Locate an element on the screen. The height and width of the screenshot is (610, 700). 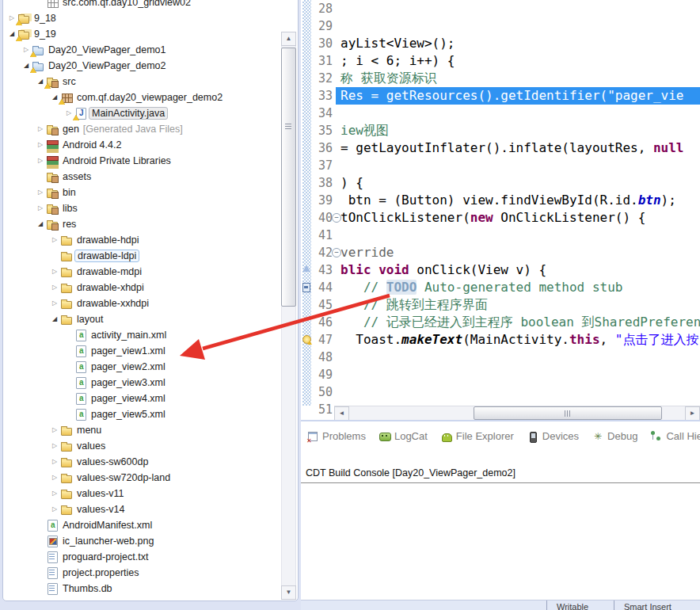
tree-scroll-up-button: ▲ is located at coordinates (288, 39).